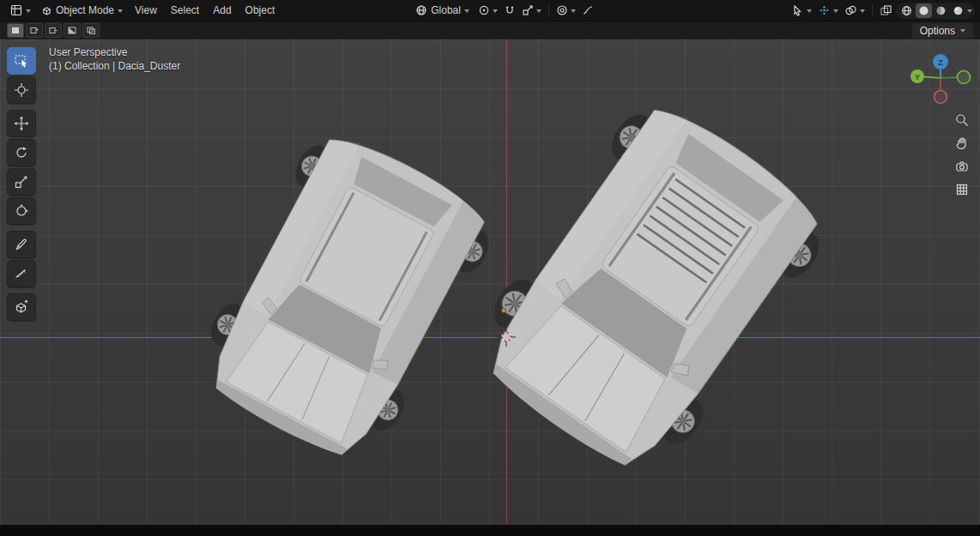  Describe the element at coordinates (487, 10) in the screenshot. I see `pivot-point-dropdown` at that location.